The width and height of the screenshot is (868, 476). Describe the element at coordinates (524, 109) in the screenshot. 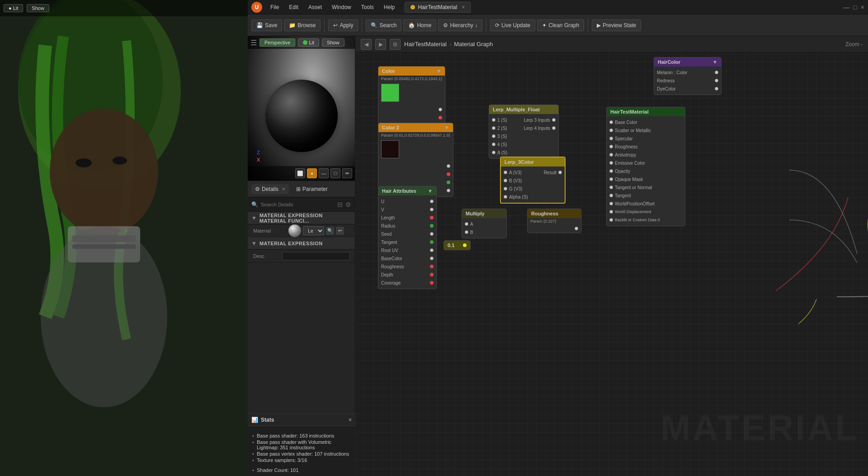

I see `node-lerp-multi-header: Lerp_Multiple_Float` at that location.